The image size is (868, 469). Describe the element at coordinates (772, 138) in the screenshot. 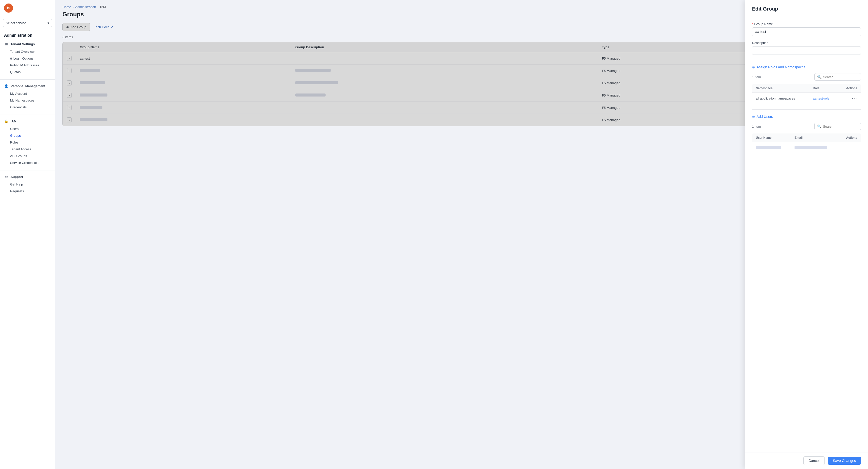

I see `col-username: User Name` at that location.